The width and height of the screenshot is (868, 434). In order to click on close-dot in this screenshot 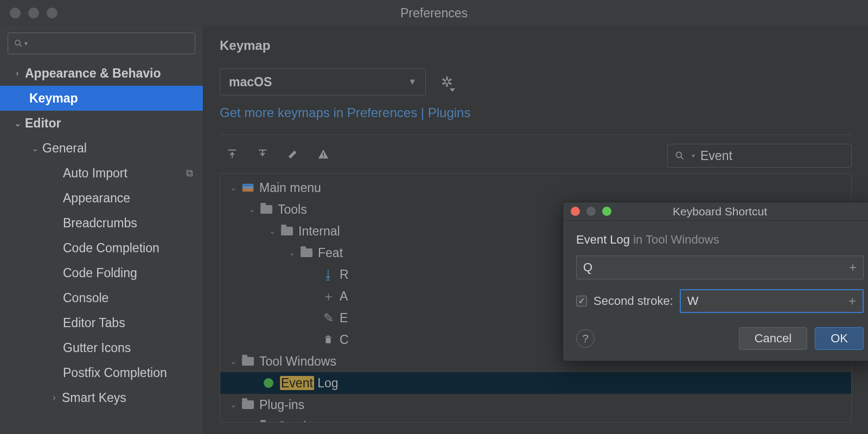, I will do `click(15, 13)`.